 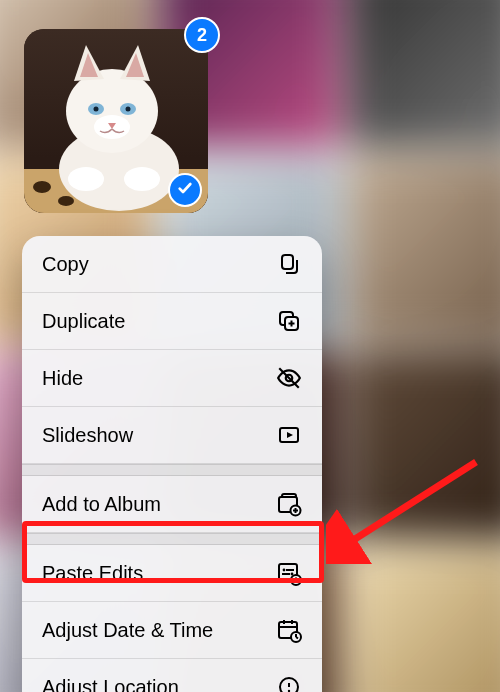 I want to click on selection-count-badge: 2, so click(x=202, y=35).